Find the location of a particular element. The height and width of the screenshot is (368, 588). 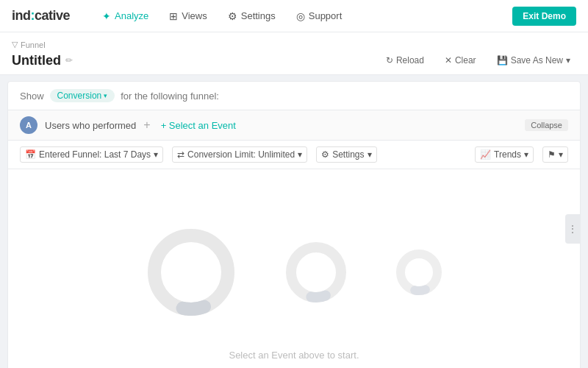

save-chevron-icon: ▾ is located at coordinates (568, 60).